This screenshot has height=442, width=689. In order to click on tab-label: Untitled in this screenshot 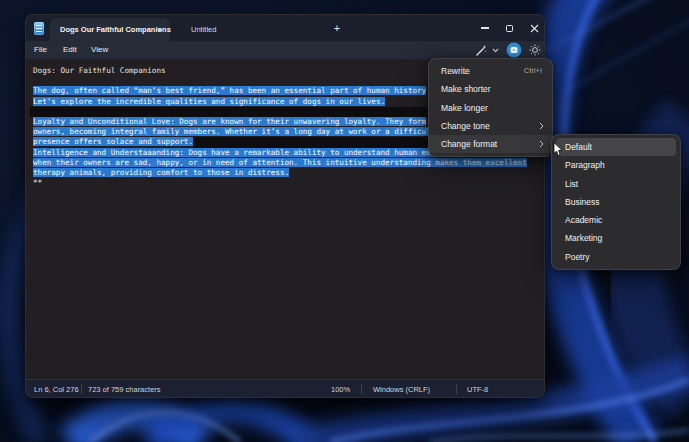, I will do `click(204, 30)`.